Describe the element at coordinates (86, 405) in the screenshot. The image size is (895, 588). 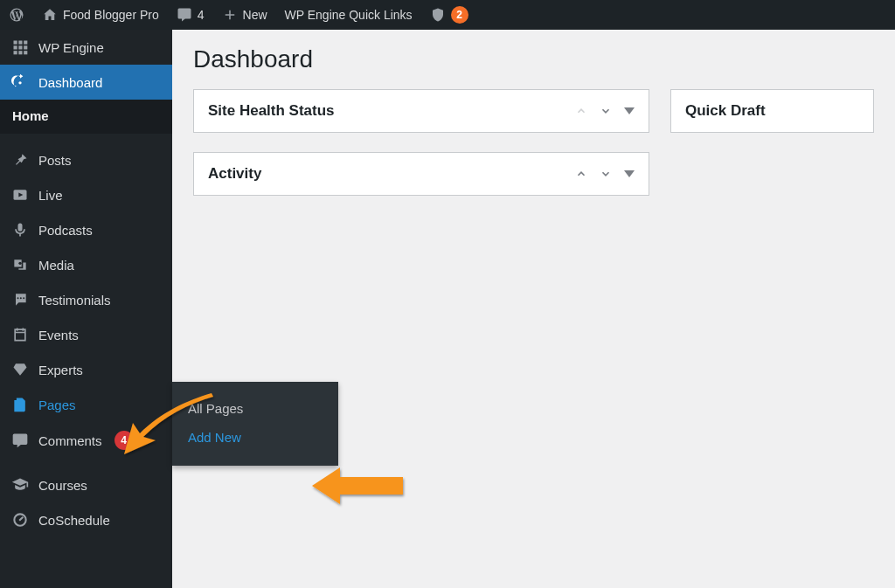
I see `sidebar-item-pages: Pages All Pages Add New` at that location.